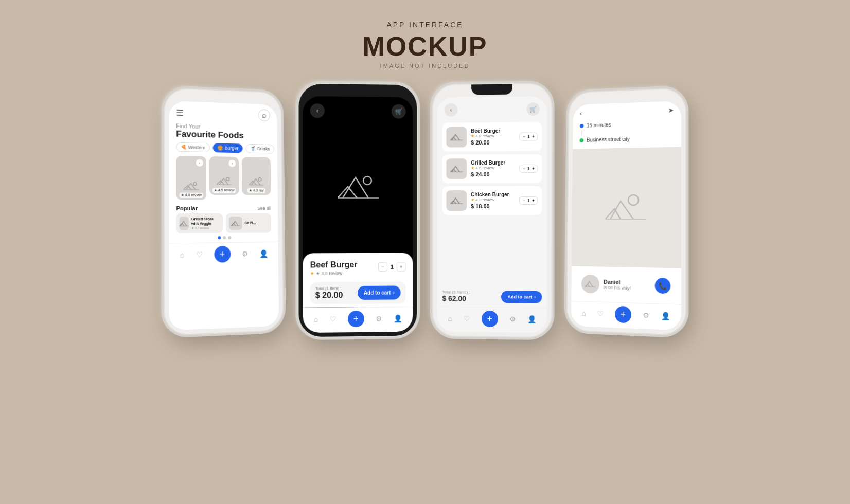 The image size is (850, 504). What do you see at coordinates (492, 89) in the screenshot?
I see `phone-3-notch` at bounding box center [492, 89].